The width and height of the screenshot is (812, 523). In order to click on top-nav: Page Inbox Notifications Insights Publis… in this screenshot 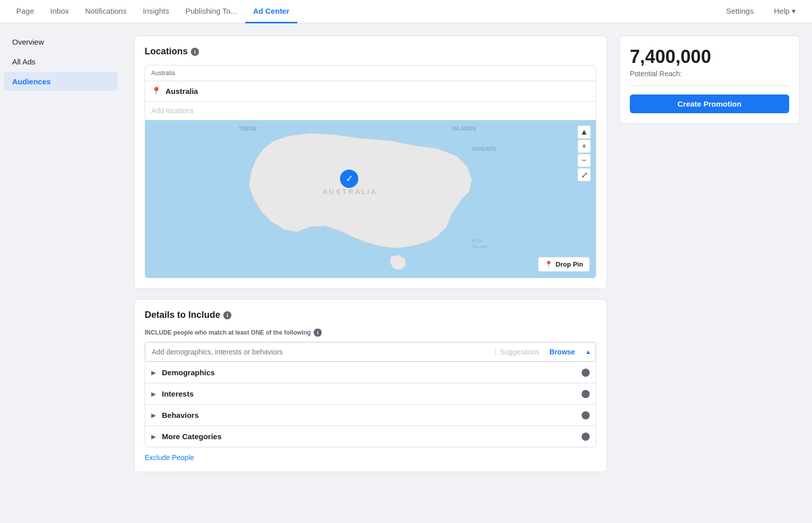, I will do `click(406, 12)`.